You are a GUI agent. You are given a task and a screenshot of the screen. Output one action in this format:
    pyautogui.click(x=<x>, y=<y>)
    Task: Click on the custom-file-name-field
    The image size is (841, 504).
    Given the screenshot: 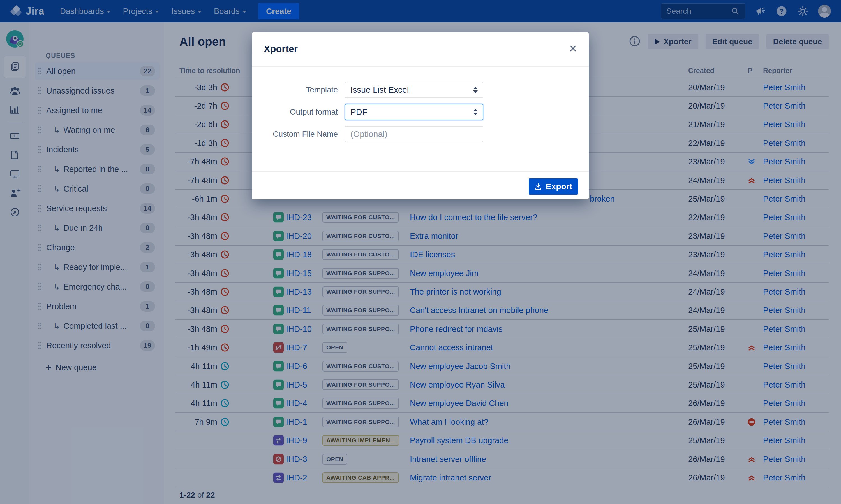 What is the action you would take?
    pyautogui.click(x=414, y=134)
    